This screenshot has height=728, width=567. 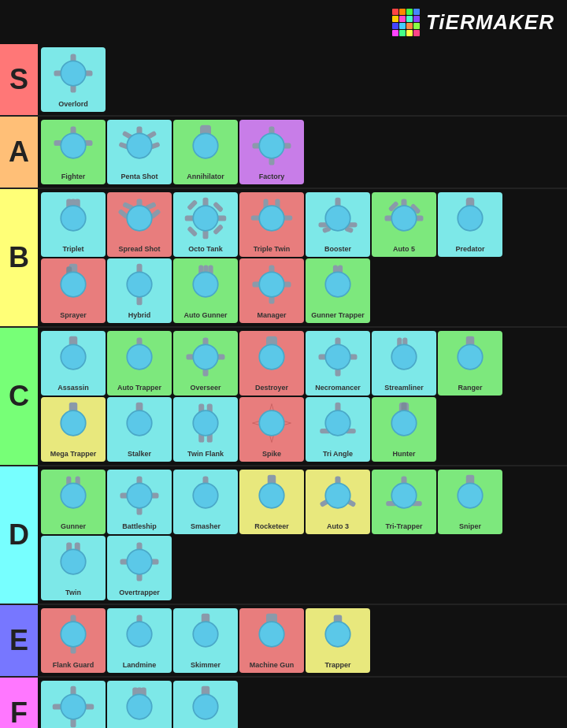 I want to click on tank-card: Rocketeer, so click(x=272, y=502).